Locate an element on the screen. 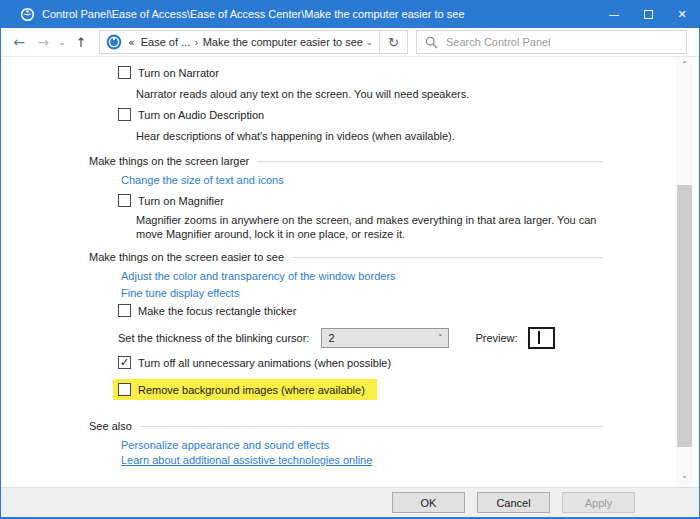 This screenshot has height=519, width=700. cursor-thickness-value: 2 is located at coordinates (331, 338).